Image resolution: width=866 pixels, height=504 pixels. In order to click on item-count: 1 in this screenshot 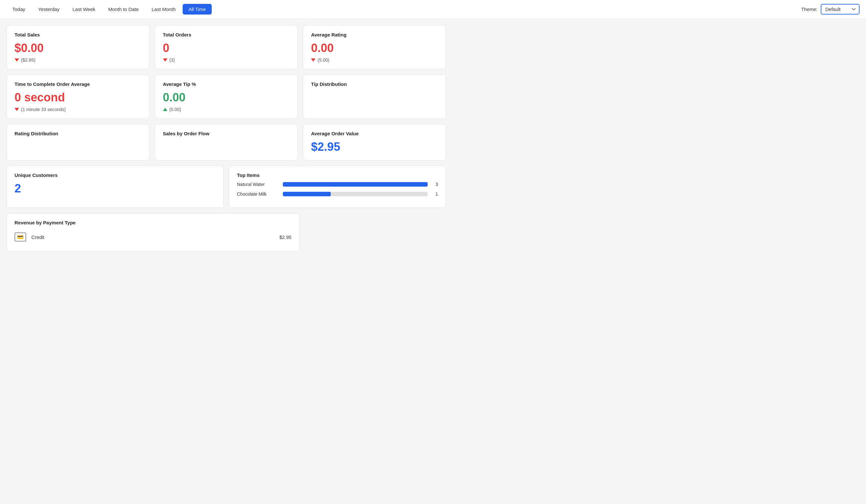, I will do `click(435, 194)`.